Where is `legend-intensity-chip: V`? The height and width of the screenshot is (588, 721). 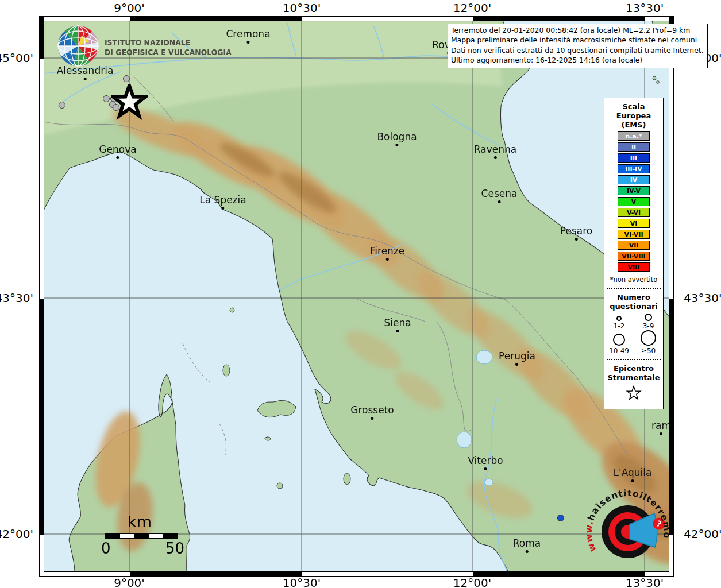 legend-intensity-chip: V is located at coordinates (634, 202).